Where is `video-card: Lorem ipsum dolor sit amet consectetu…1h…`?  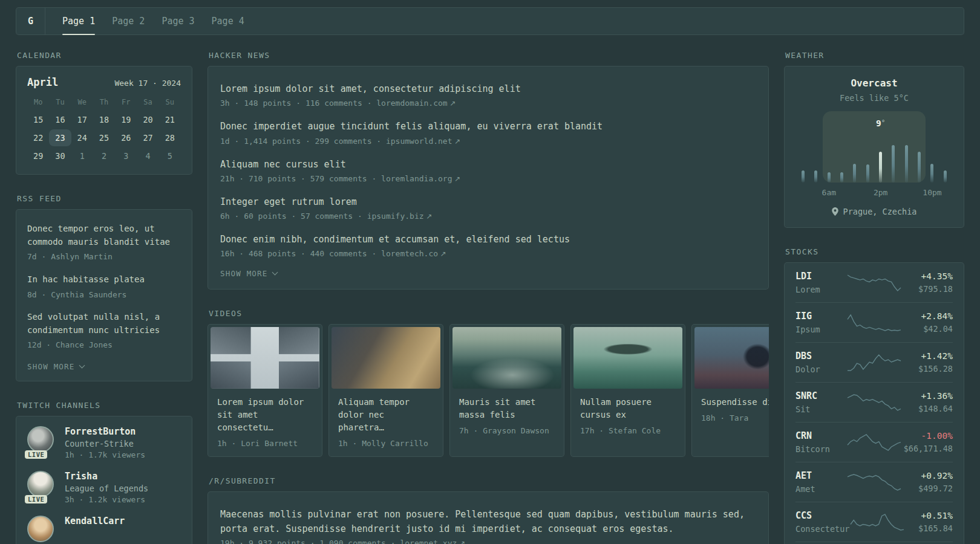
video-card: Lorem ipsum dolor sit amet consectetu…1h… is located at coordinates (265, 390).